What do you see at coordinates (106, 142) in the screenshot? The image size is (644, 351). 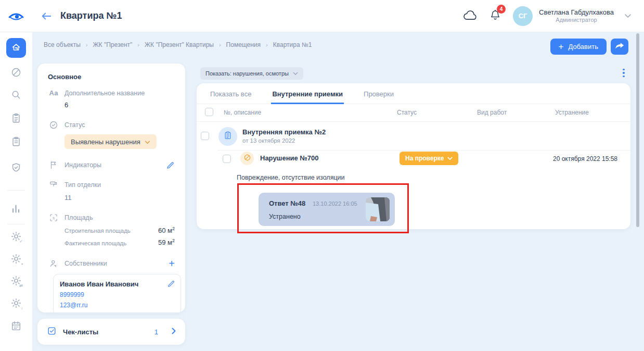 I see `status-value: Выявлены нарушения` at bounding box center [106, 142].